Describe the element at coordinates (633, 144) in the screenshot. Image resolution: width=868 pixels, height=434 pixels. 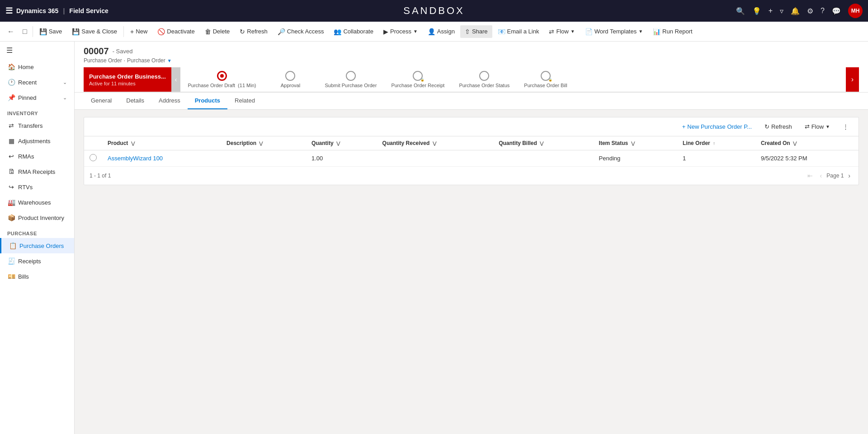
I see `item-status-sort-icon: ⋁` at that location.